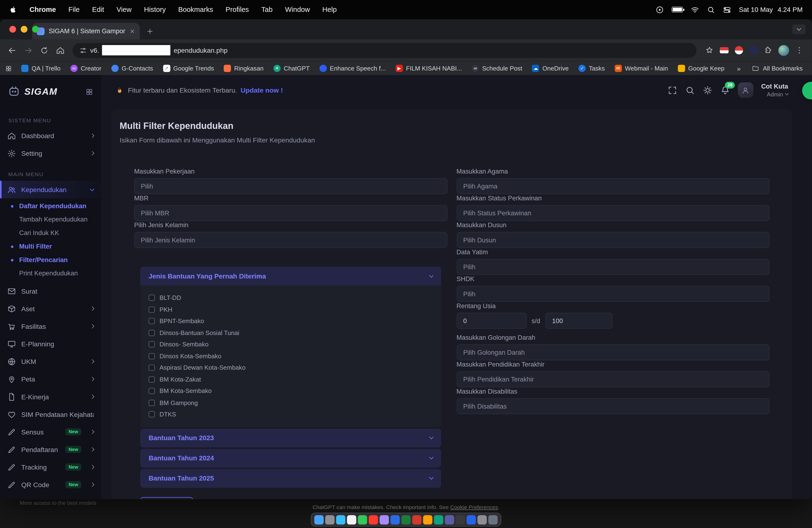 The image size is (812, 528). Describe the element at coordinates (695, 10) in the screenshot. I see `wifi-icon` at that location.